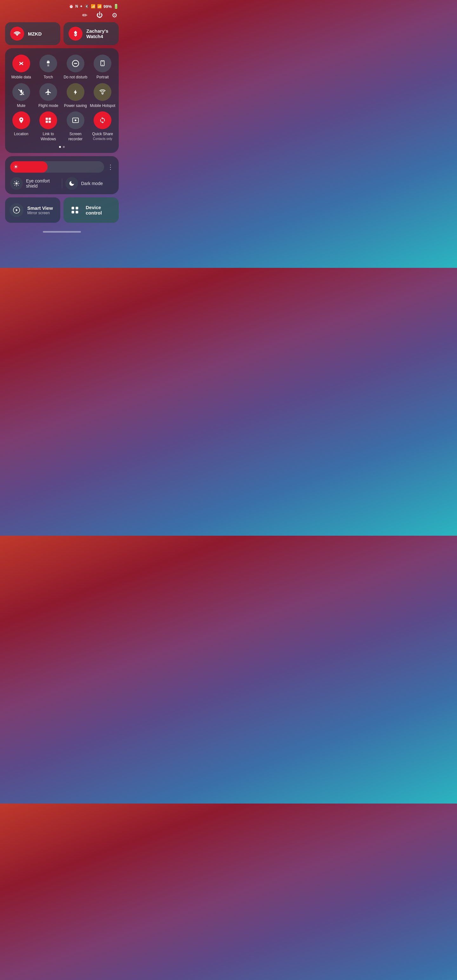 Image resolution: width=457 pixels, height=980 pixels. I want to click on bottom-row: Smart View Mirror screen Device control, so click(62, 212).